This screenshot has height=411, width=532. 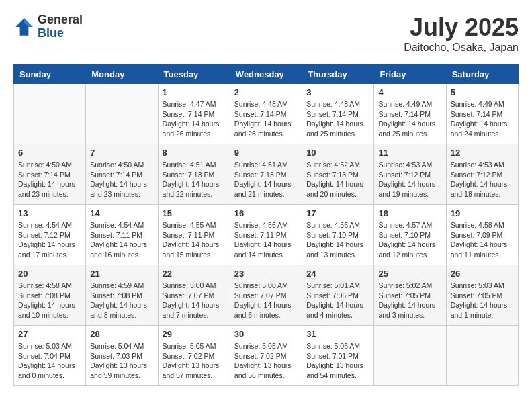 I want to click on table-row: 16Sunrise: 4:56 AM Sunset: 7:11 PM Dayli…, so click(x=266, y=235).